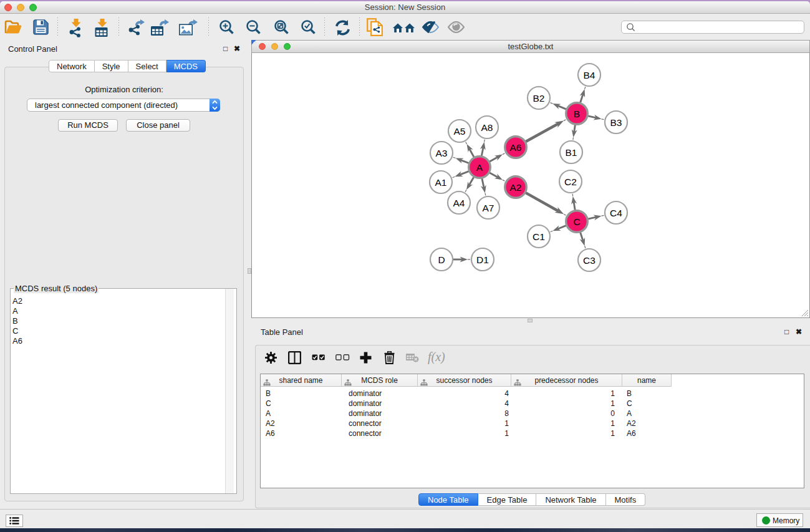 The height and width of the screenshot is (532, 810). I want to click on svg-text: B4, so click(590, 75).